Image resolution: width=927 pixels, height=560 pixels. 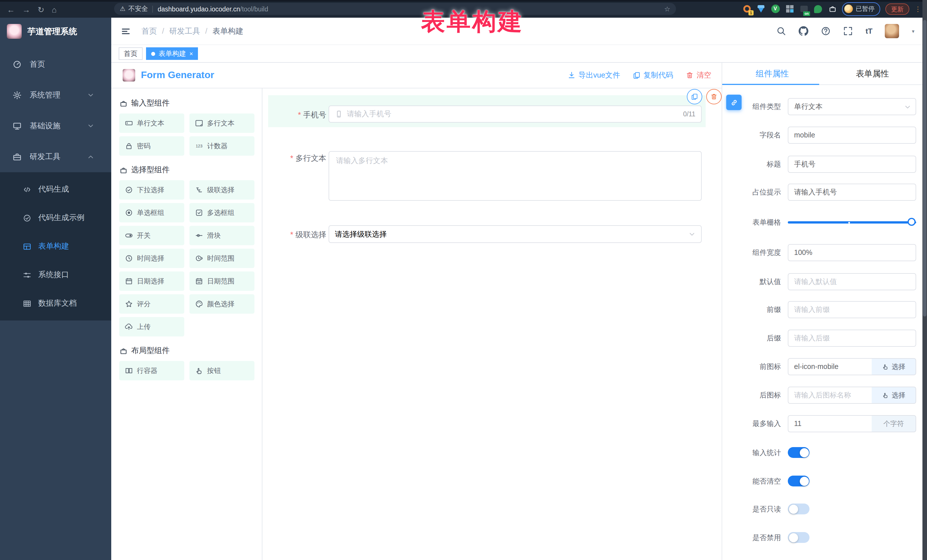 What do you see at coordinates (190, 351) in the screenshot?
I see `section-header: 布局型组件` at bounding box center [190, 351].